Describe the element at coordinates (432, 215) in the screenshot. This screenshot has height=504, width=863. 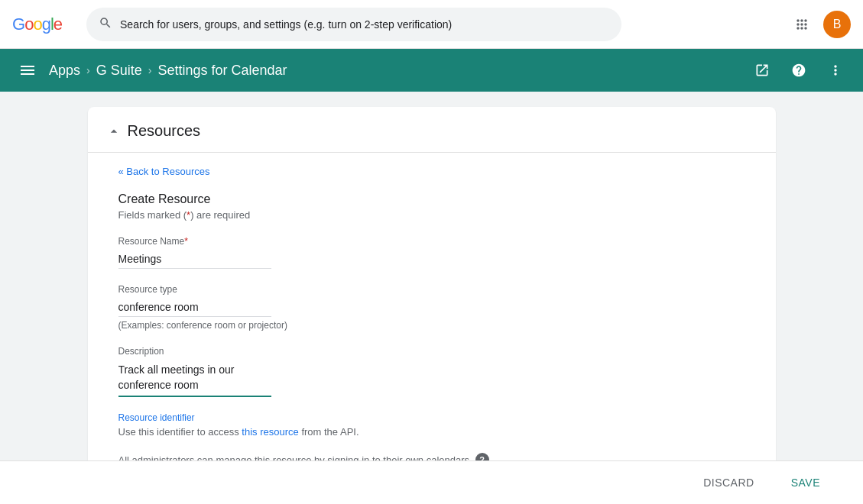
I see `form-subtitle: Fields marked (*) are required` at that location.